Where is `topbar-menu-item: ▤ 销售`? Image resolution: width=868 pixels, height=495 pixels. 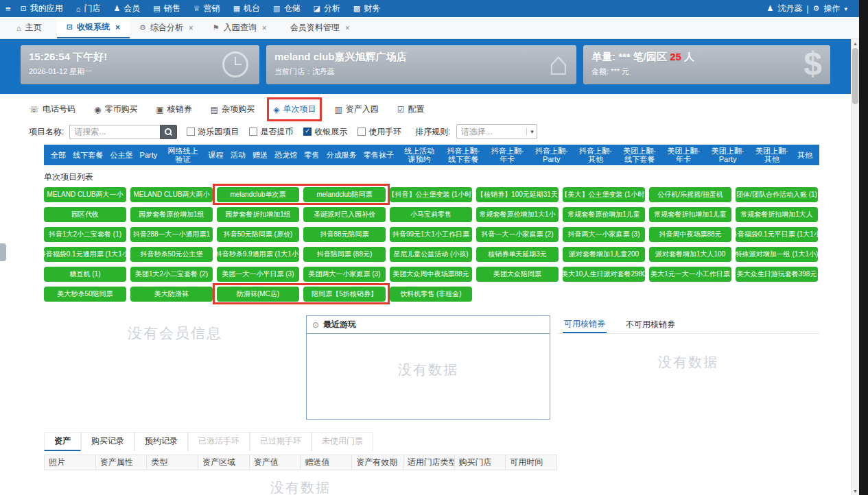 topbar-menu-item: ▤ 销售 is located at coordinates (166, 8).